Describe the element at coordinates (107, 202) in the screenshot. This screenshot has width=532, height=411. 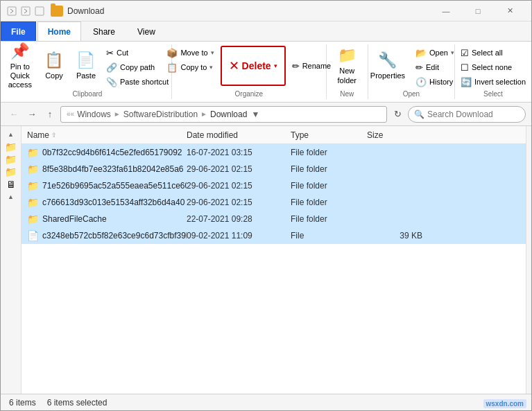
I see `file-cell-name-3: 📁 c766613d93c013e51534aff32b6d4a40` at that location.